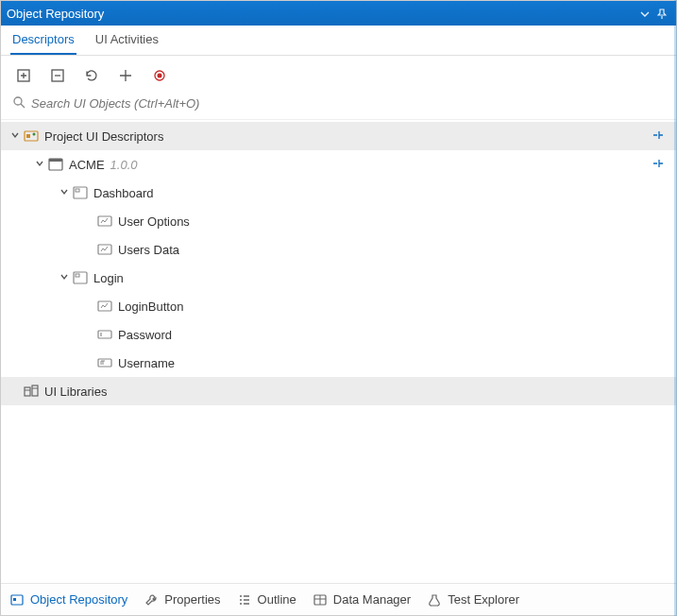 The width and height of the screenshot is (677, 616). What do you see at coordinates (127, 41) in the screenshot?
I see `tab-ui-activities: UI Activities` at bounding box center [127, 41].